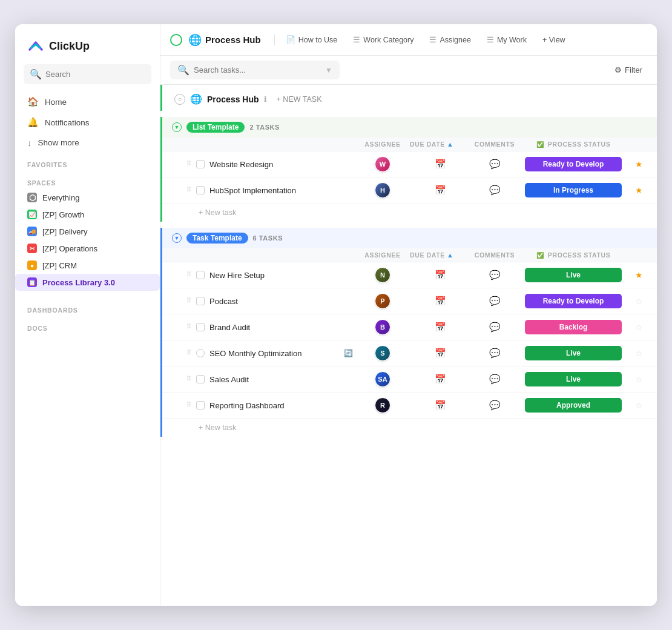  Describe the element at coordinates (96, 74) in the screenshot. I see `search-input` at that location.